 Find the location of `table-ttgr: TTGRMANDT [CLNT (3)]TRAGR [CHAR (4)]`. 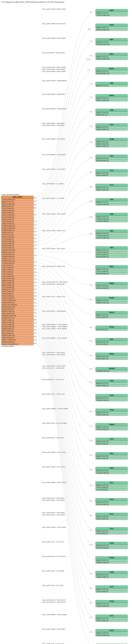

table-ttgr: TTGRMANDT [CLNT (3)]TRAGR [CHAR (4)] is located at coordinates (112, 398).